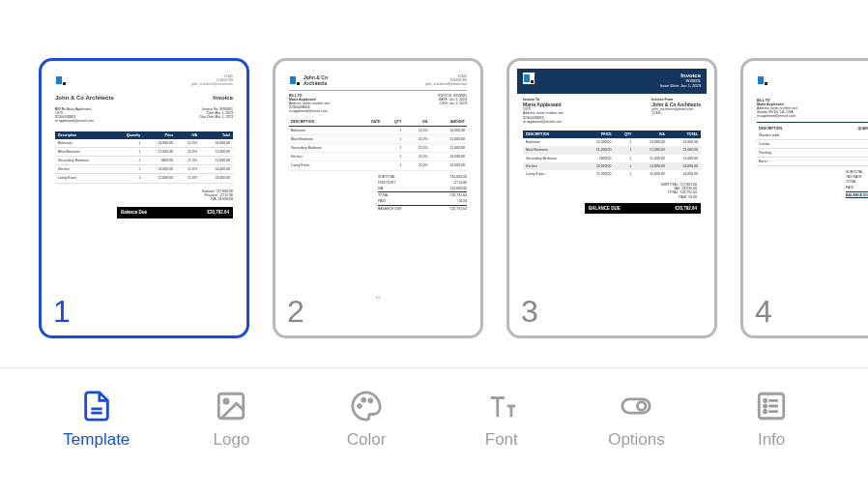 The width and height of the screenshot is (868, 495). What do you see at coordinates (97, 420) in the screenshot?
I see `tab-template: Template` at bounding box center [97, 420].